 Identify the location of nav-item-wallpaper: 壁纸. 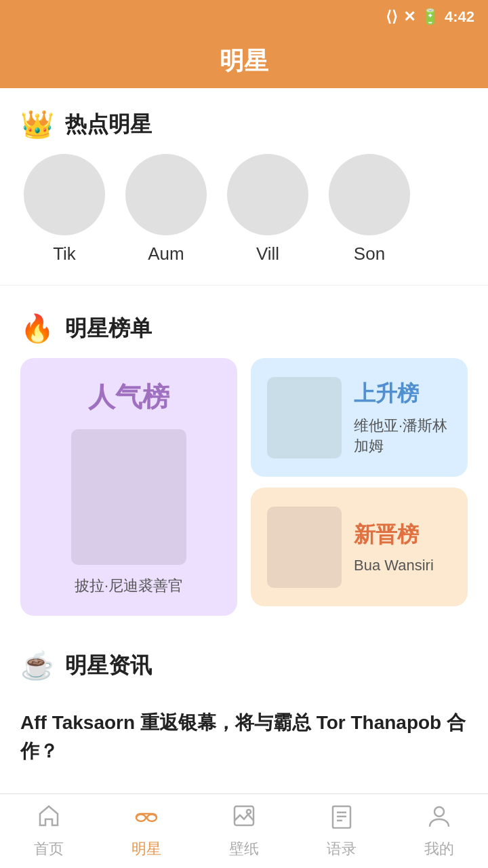
(244, 831).